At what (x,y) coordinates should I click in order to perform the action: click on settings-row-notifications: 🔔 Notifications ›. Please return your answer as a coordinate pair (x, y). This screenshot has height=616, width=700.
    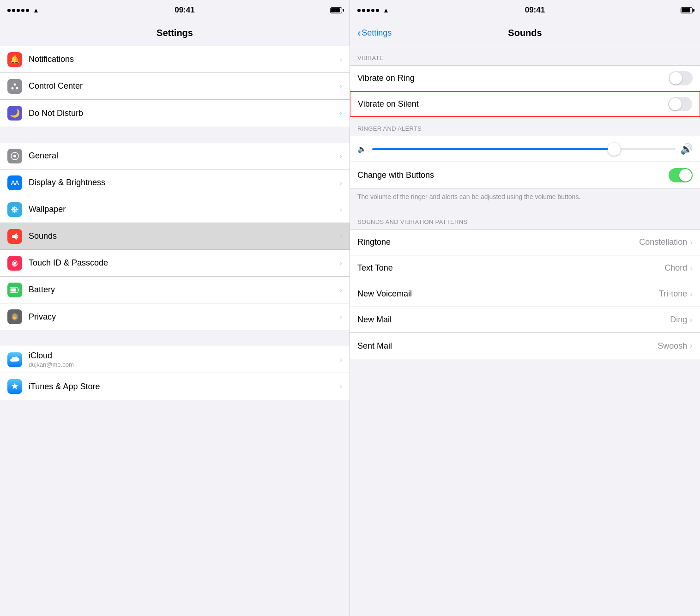
    Looking at the image, I should click on (175, 60).